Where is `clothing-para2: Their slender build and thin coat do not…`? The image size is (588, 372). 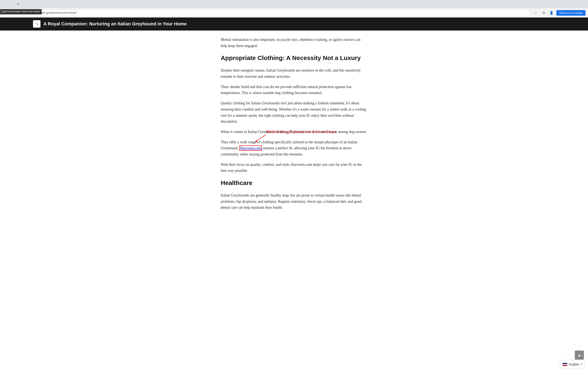 clothing-para2: Their slender build and thin coat do not… is located at coordinates (294, 90).